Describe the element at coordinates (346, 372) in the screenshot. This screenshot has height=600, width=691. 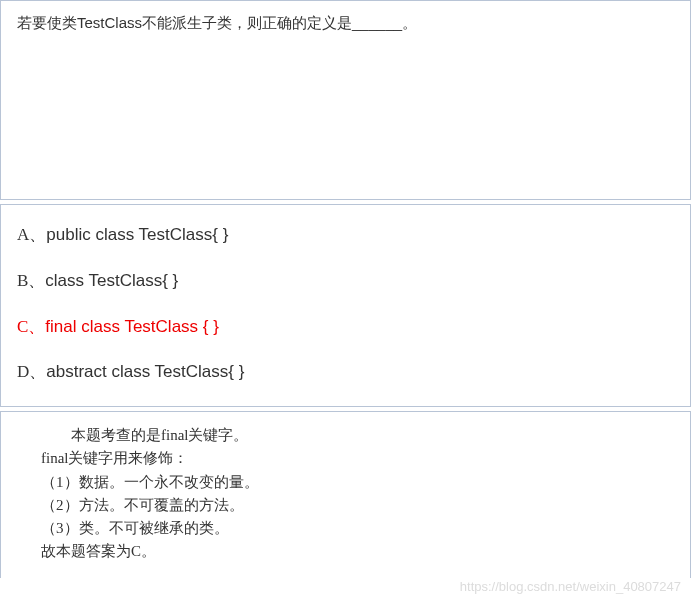
I see `option-d: D、abstract class TestClass{ }` at that location.